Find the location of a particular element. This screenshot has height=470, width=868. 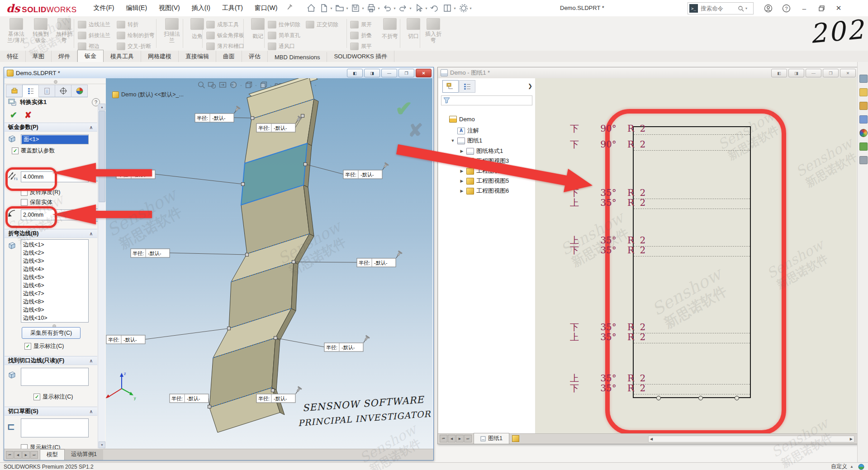

edge-item-8: 边线<8> is located at coordinates (56, 302).